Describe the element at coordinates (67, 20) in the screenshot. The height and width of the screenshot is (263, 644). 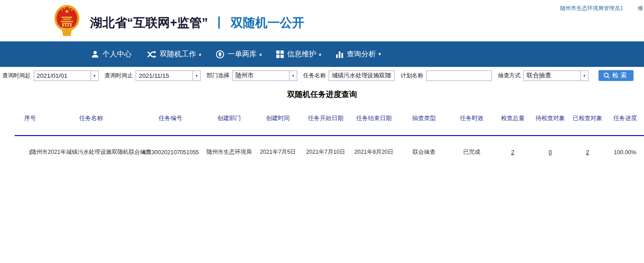
I see `national-emblem-logo` at that location.